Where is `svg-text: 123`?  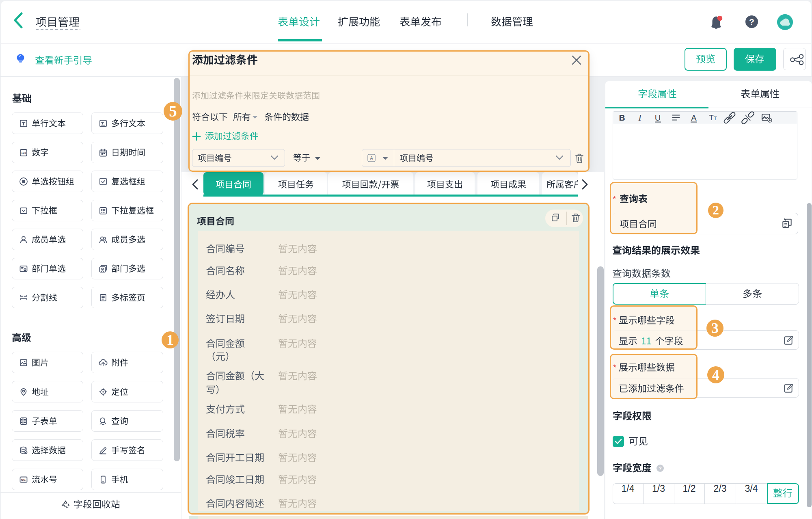 svg-text: 123 is located at coordinates (24, 153).